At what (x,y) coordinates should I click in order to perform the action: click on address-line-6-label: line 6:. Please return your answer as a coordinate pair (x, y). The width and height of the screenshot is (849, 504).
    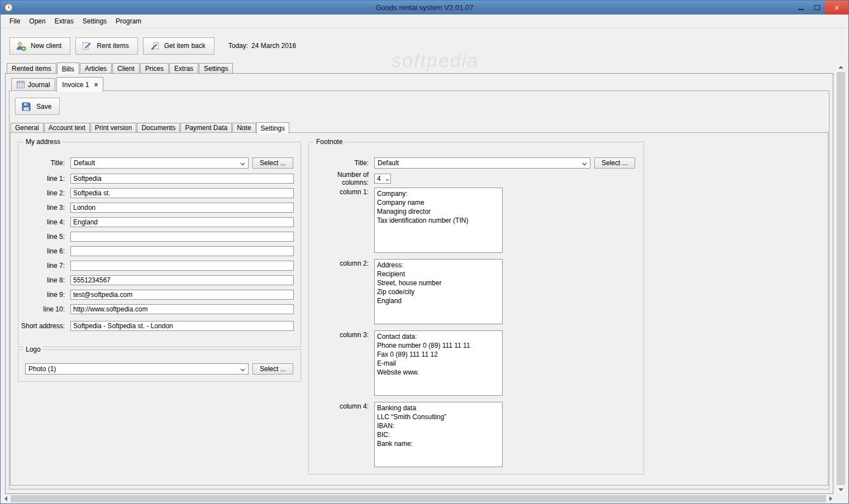
    Looking at the image, I should click on (45, 251).